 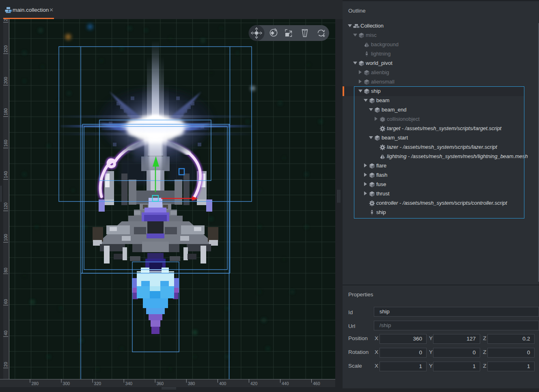 What do you see at coordinates (223, 383) in the screenshot?
I see `svg-text: 400` at bounding box center [223, 383].